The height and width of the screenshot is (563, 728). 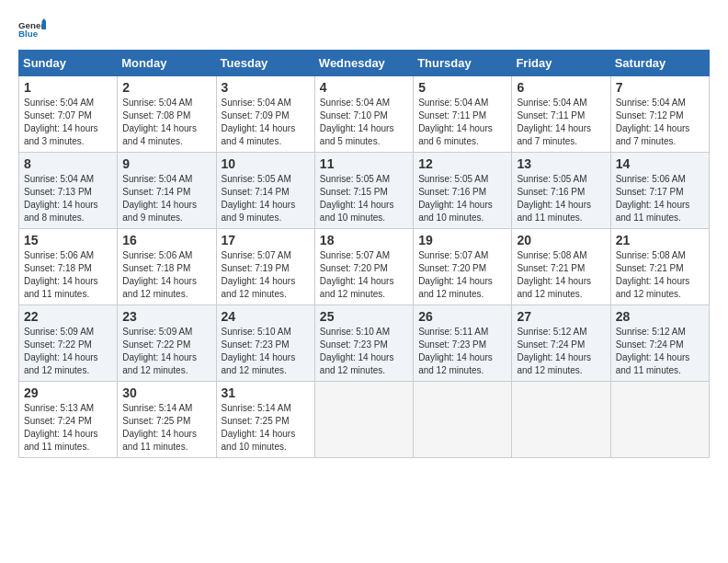 What do you see at coordinates (266, 122) in the screenshot?
I see `day-info: Sunrise: 5:04 AM Sunset: 7:09 PM Dayligh…` at bounding box center [266, 122].